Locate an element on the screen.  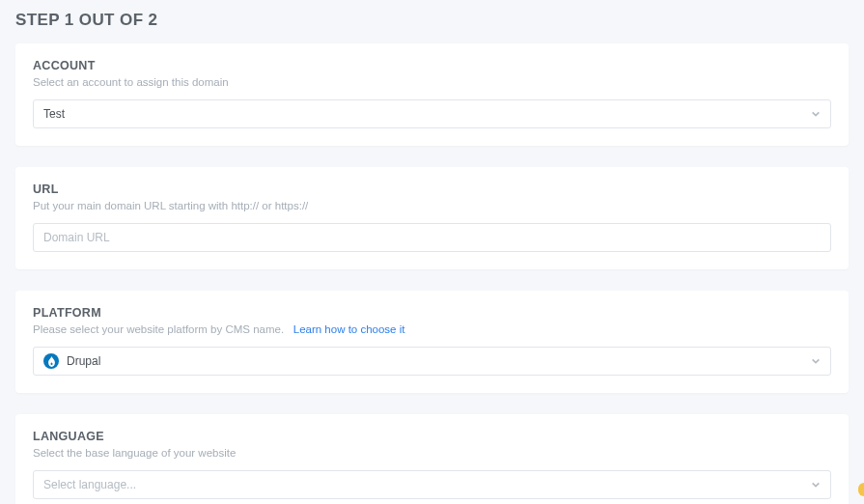
platform-help-link: Learn how to choose it is located at coordinates (349, 329).